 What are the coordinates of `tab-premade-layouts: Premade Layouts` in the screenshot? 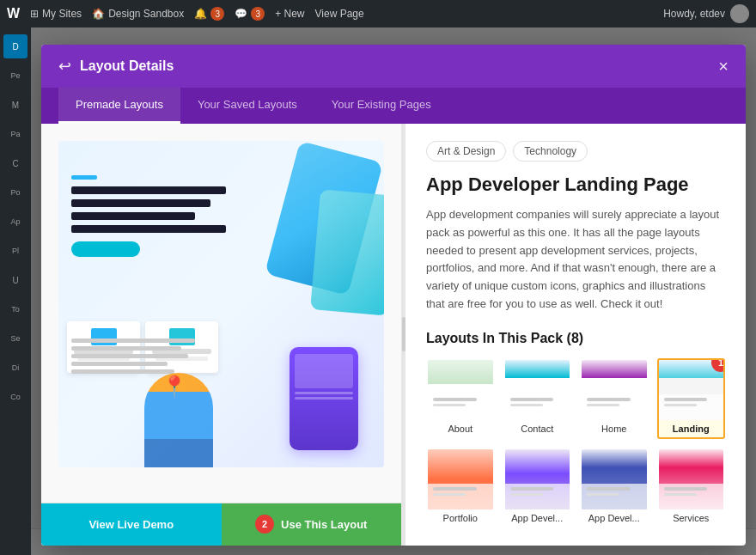 It's located at (119, 106).